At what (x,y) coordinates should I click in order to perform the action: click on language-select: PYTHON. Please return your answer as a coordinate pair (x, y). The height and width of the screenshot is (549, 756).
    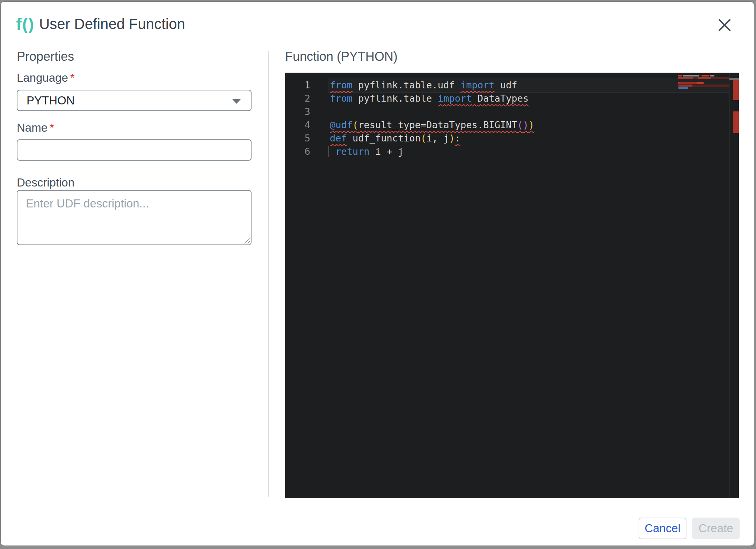
    Looking at the image, I should click on (134, 101).